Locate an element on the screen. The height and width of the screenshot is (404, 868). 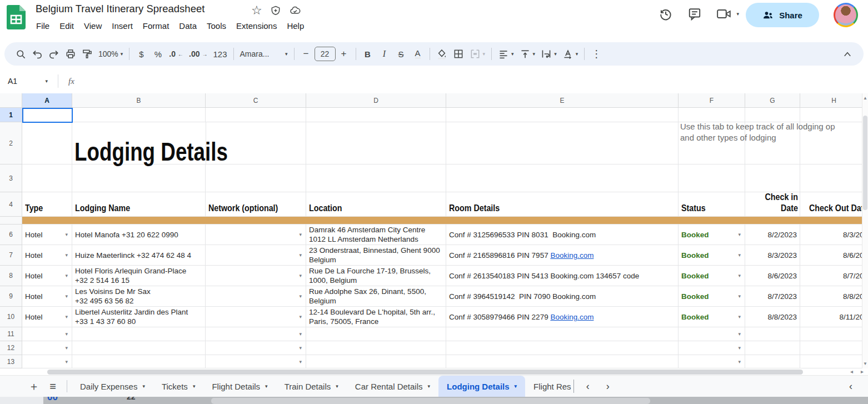
cell-room-details: Conf # 3058979466 PIN 2279 Booking.com is located at coordinates (562, 317).